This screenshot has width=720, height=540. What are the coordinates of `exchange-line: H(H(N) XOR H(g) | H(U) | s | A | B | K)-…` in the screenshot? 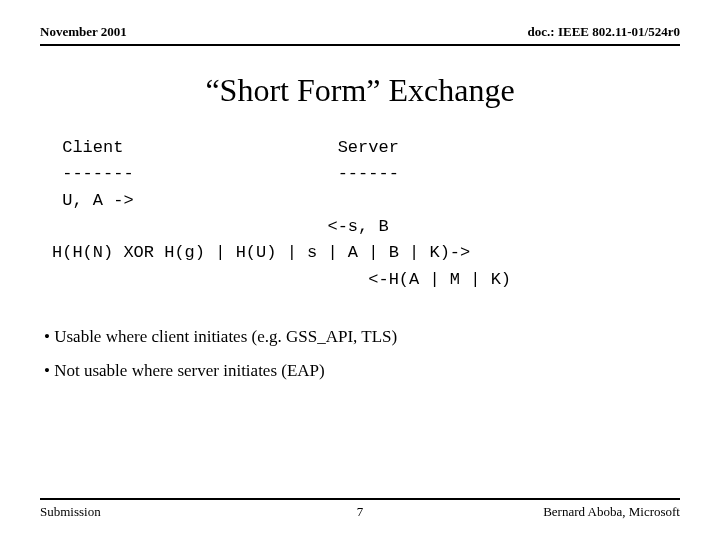 It's located at (261, 252).